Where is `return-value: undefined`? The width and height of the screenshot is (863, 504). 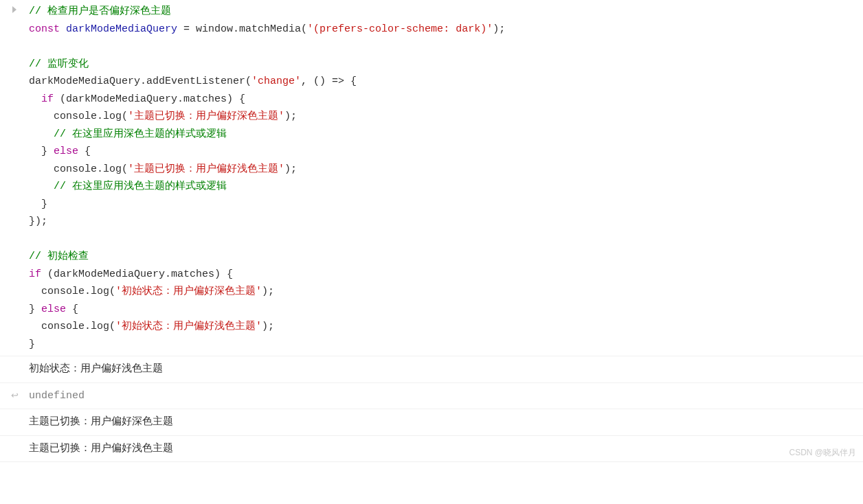 return-value: undefined is located at coordinates (446, 396).